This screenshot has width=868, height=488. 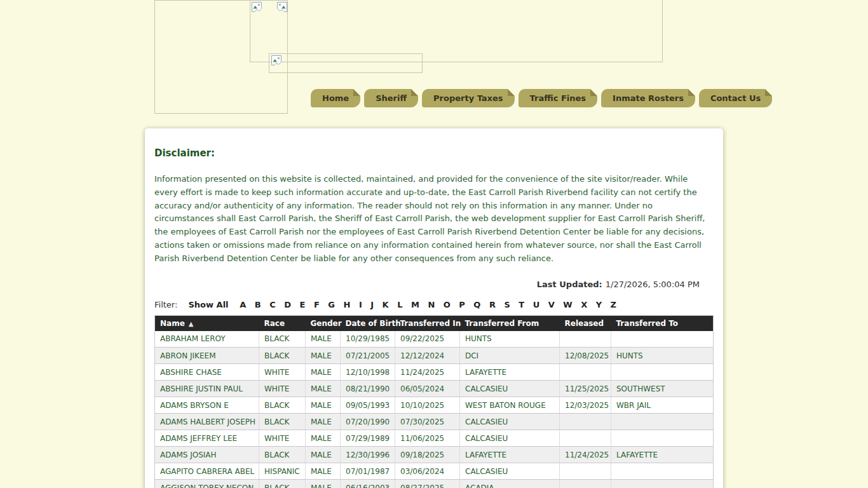 What do you see at coordinates (662, 356) in the screenshot?
I see `cell-transferred-to: HUNTS` at bounding box center [662, 356].